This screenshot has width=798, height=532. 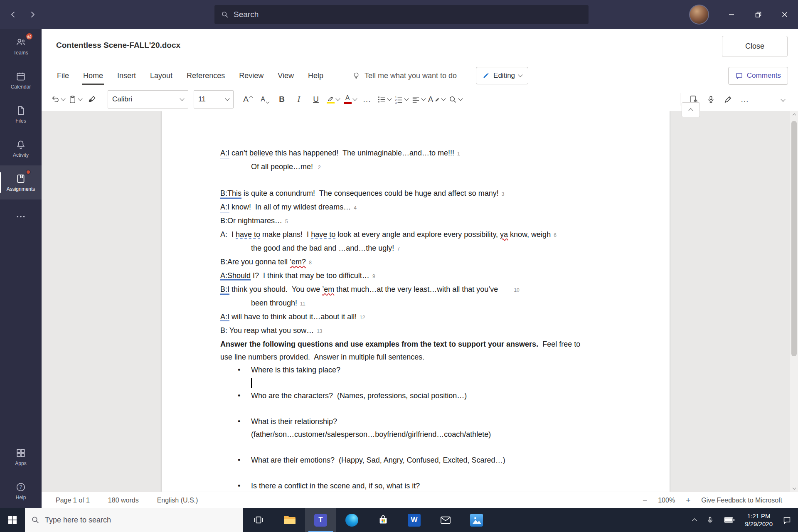 I want to click on script-text: been through!, so click(x=274, y=303).